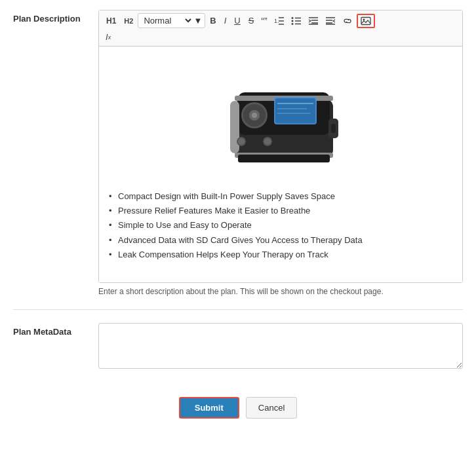 This screenshot has height=469, width=476. Describe the element at coordinates (281, 197) in the screenshot. I see `list-item: Compact Design with Built-In Power Suppl…` at that location.